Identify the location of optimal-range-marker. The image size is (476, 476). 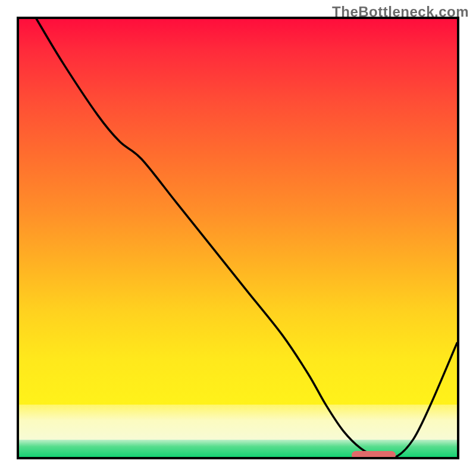
(374, 455).